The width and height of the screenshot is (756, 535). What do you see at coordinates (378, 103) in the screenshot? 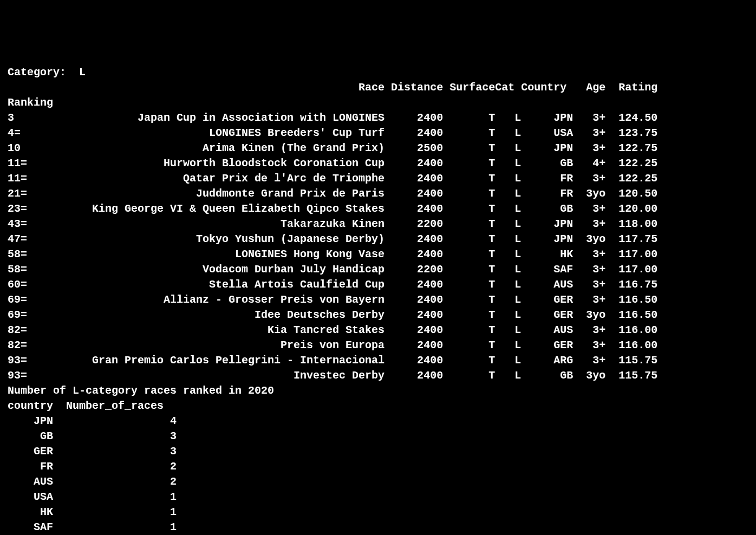
I see `table-header-ranking: Ranking` at bounding box center [378, 103].